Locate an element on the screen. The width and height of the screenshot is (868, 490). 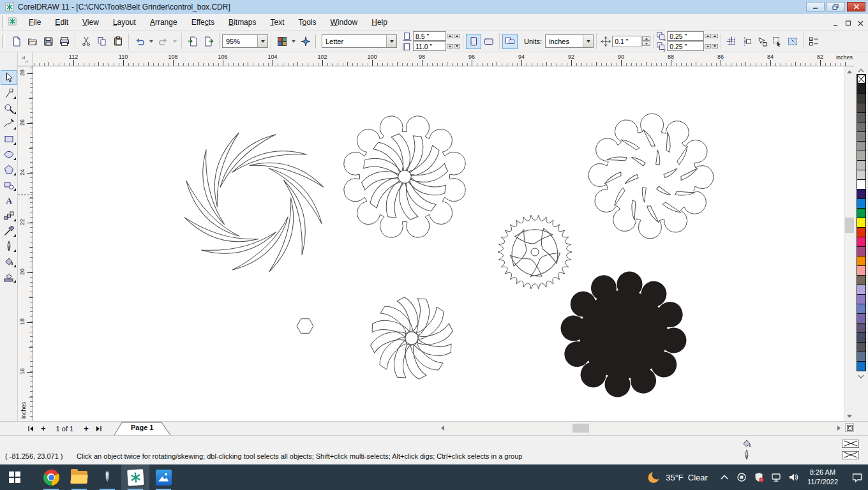
horizontal-ruler: inches 112110108106104102100989694929088… is located at coordinates (444, 59).